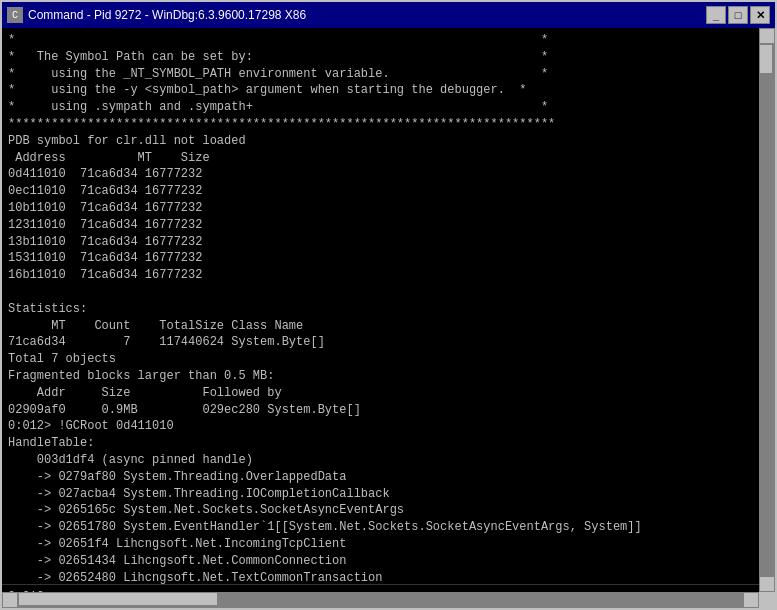 The height and width of the screenshot is (610, 777). I want to click on title-bar: C Command - Pid 9272 - WinDbg:6.3.9600.1…, so click(388, 15).